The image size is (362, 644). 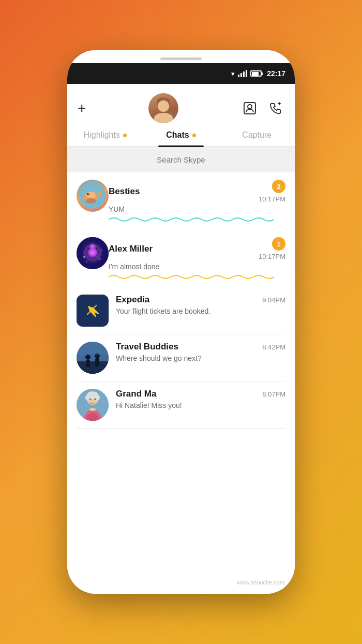 What do you see at coordinates (259, 74) in the screenshot?
I see `status-icons: ▾ 22:17` at bounding box center [259, 74].